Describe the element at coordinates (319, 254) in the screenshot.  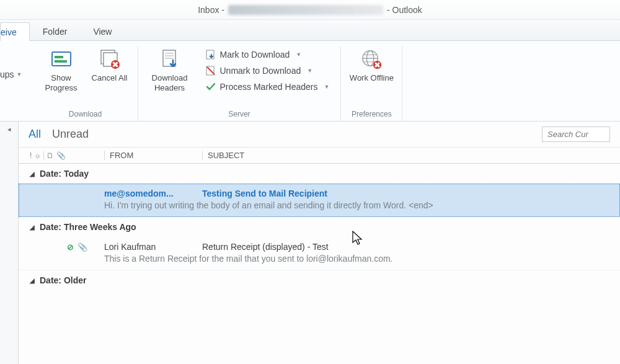
I see `mail-item: ⊘ 📎 Lori Kaufman Return Receipt (display…` at that location.